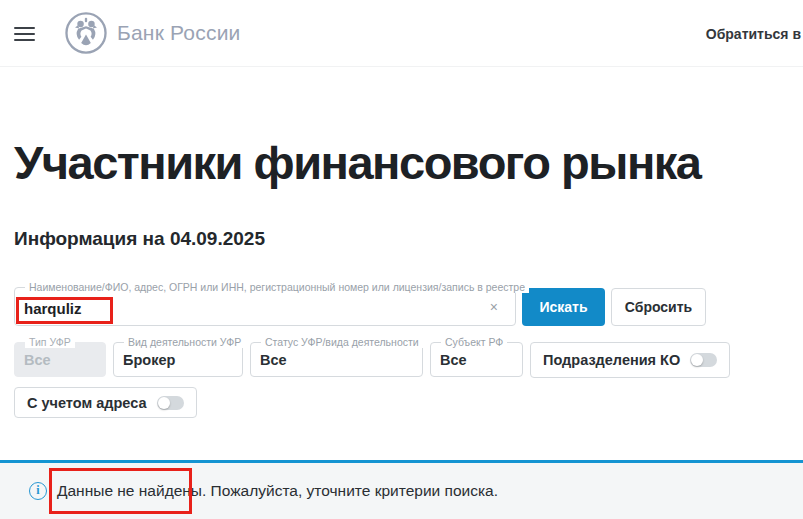 The image size is (803, 519). I want to click on search-input, so click(235, 306).